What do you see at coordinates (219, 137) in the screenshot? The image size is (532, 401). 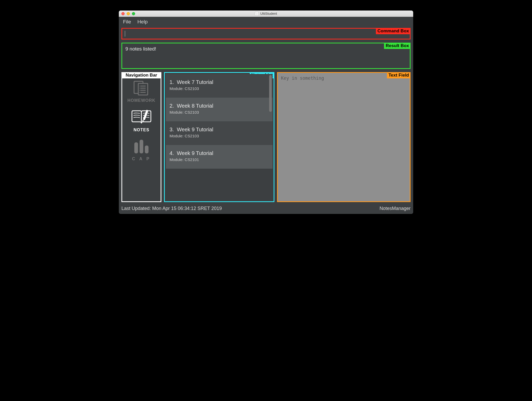 I see `notes-list: Notes List 1. Week 7 Tutorial Module: CS…` at bounding box center [219, 137].